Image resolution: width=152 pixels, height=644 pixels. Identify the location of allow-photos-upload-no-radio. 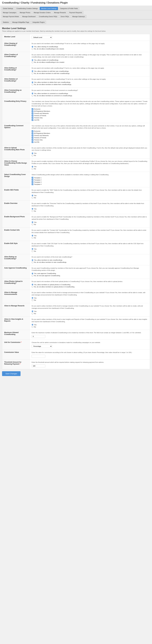
(33, 286).